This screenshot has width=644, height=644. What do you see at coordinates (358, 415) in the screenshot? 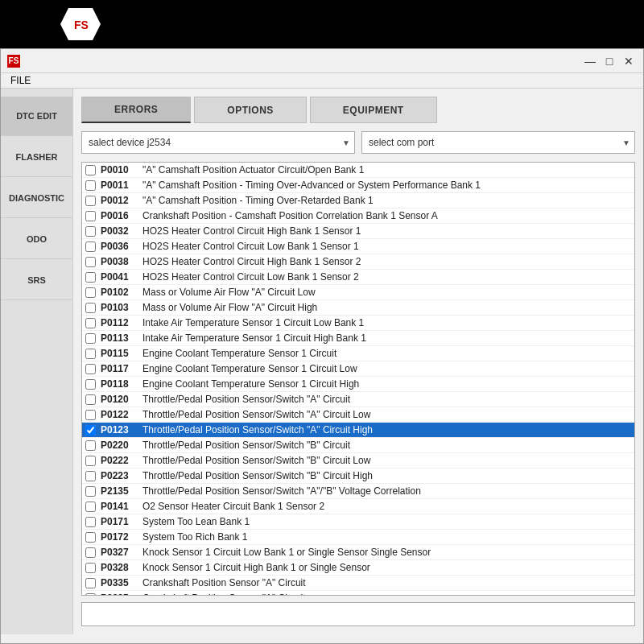
I see `list-item: P0122Throttle/Pedal Position Sensor/Swit…` at bounding box center [358, 415].